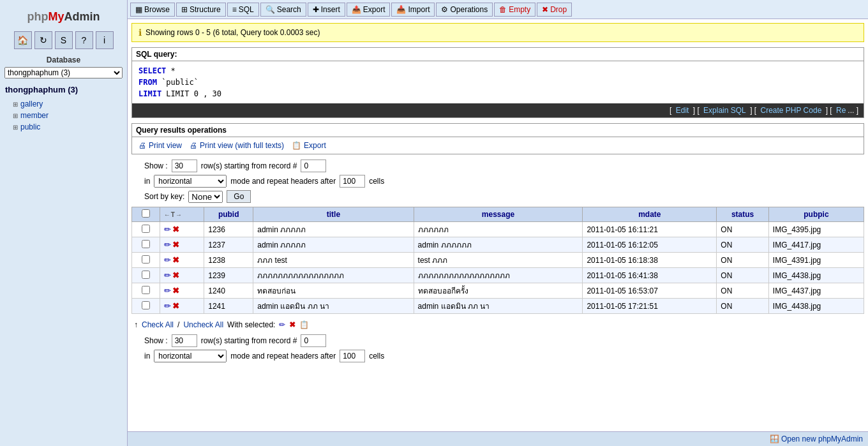 The width and height of the screenshot is (868, 446). What do you see at coordinates (313, 166) in the screenshot?
I see `record-input` at bounding box center [313, 166].